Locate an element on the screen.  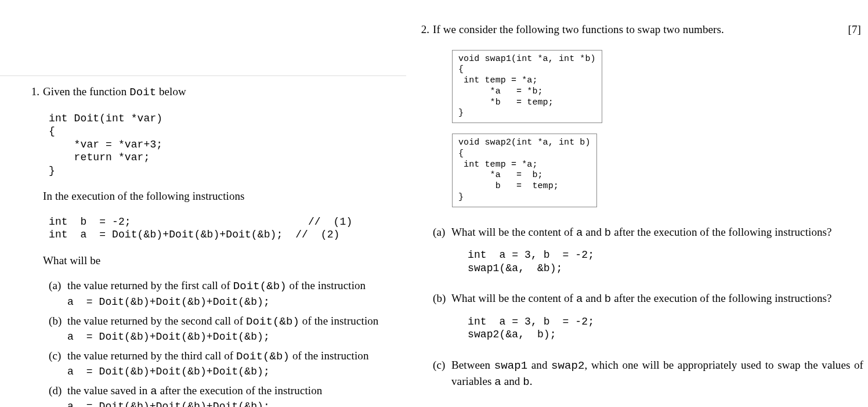
q1b-codeinline: Doit(&b) is located at coordinates (273, 322).